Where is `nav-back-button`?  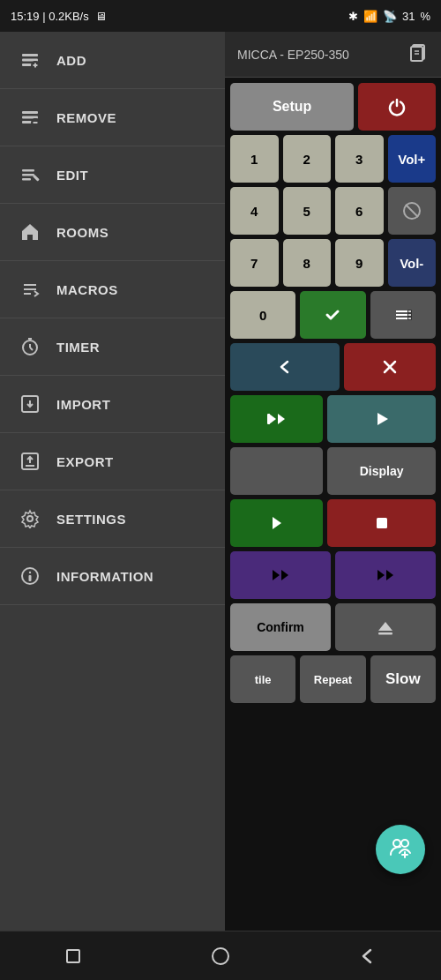
nav-back-button is located at coordinates (368, 956).